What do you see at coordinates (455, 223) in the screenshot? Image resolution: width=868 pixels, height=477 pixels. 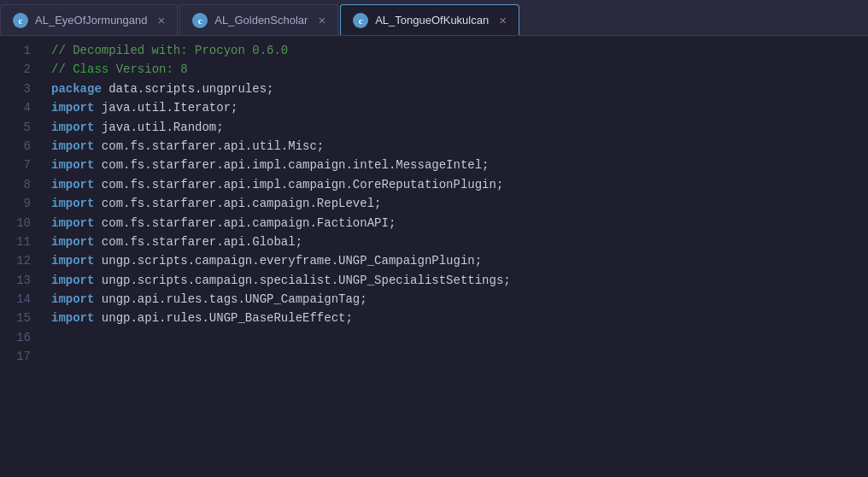 I see `code-line-11: import com.fs.starfarer.api.campaign.Fac…` at bounding box center [455, 223].